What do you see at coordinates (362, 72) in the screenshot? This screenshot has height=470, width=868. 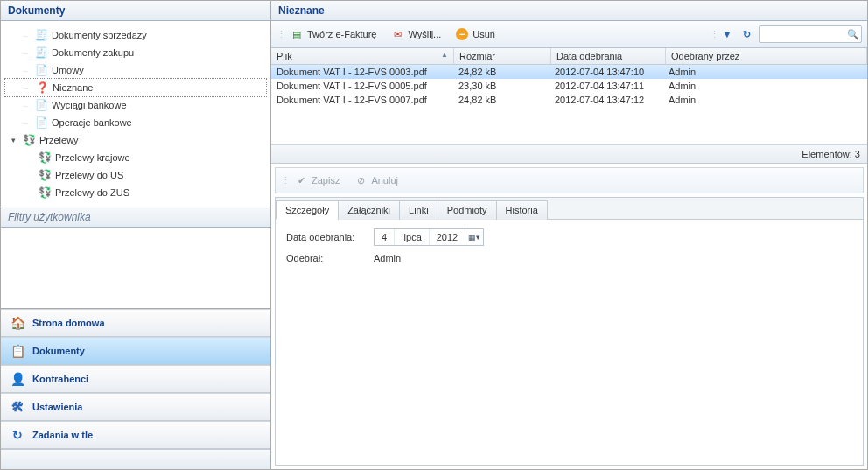 I see `table-cell: Dokument VAT I - 12-FVS 0003.pdf` at bounding box center [362, 72].